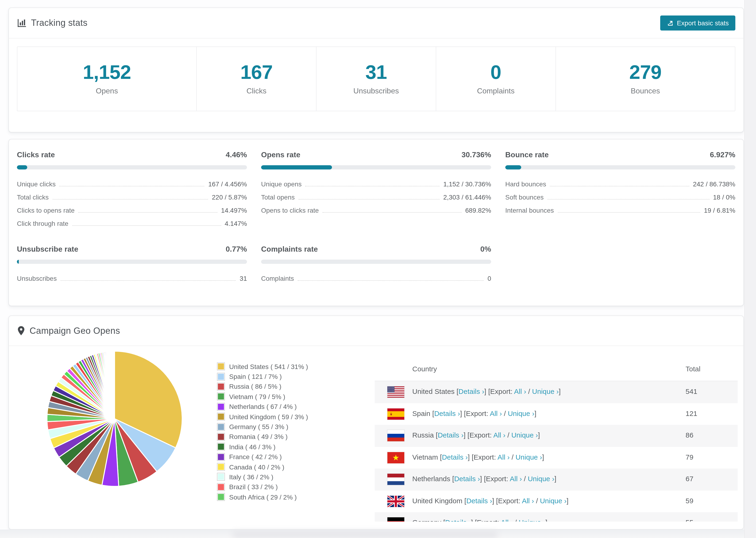 The height and width of the screenshot is (538, 756). What do you see at coordinates (262, 432) in the screenshot?
I see `geo-legend: United States ( 541 / 31% ) Spain ( 121 …` at bounding box center [262, 432].